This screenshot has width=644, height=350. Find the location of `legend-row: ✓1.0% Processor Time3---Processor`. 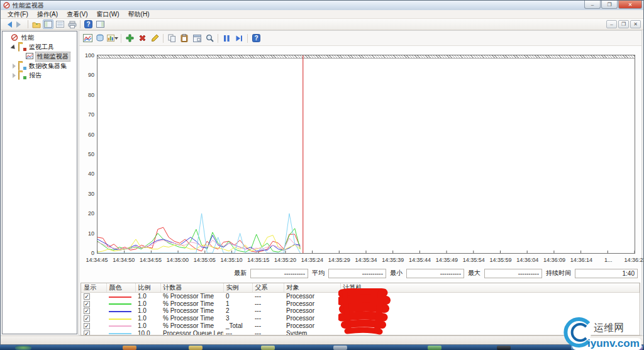

legend-row: ✓1.0% Processor Time3---Processor is located at coordinates (360, 319).